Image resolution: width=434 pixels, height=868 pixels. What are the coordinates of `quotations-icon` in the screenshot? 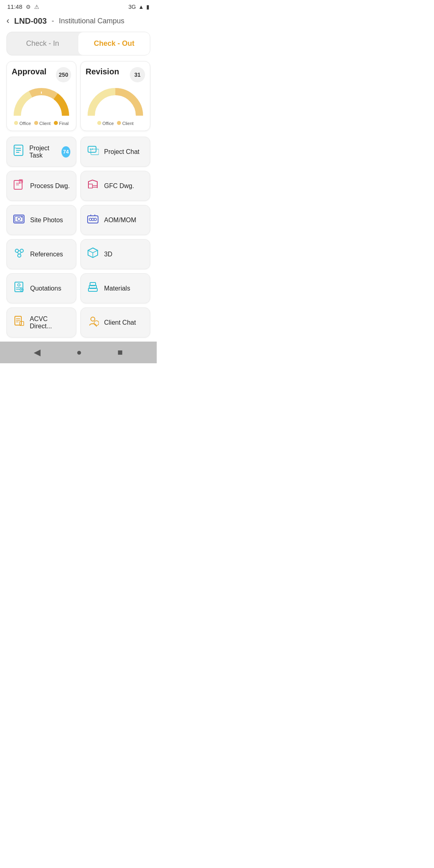 It's located at (19, 289).